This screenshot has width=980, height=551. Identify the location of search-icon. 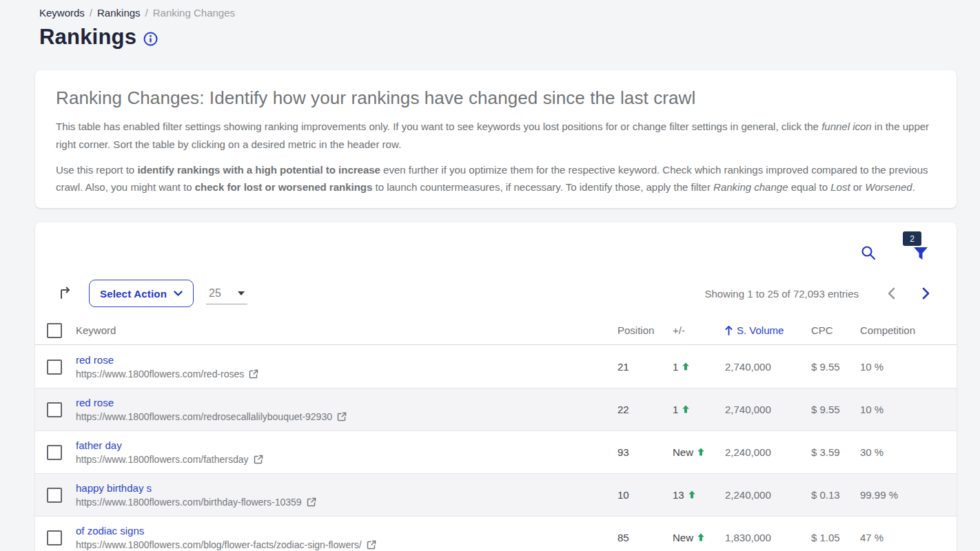
(868, 253).